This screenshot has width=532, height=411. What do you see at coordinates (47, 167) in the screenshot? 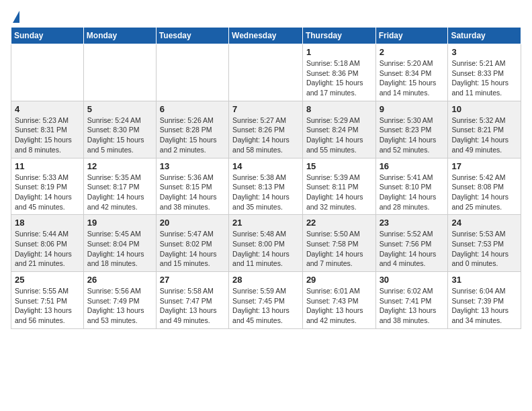
I see `day-number: 11` at bounding box center [47, 167].